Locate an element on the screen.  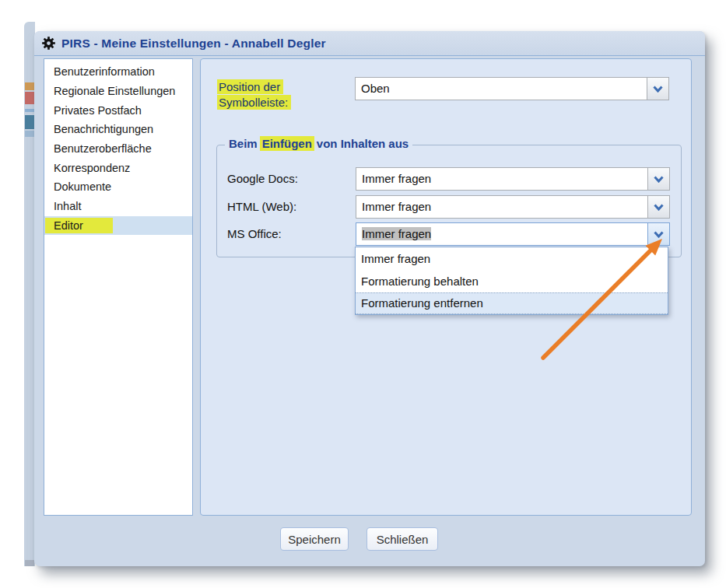
google-docs-select: Immer fragen is located at coordinates (513, 179).